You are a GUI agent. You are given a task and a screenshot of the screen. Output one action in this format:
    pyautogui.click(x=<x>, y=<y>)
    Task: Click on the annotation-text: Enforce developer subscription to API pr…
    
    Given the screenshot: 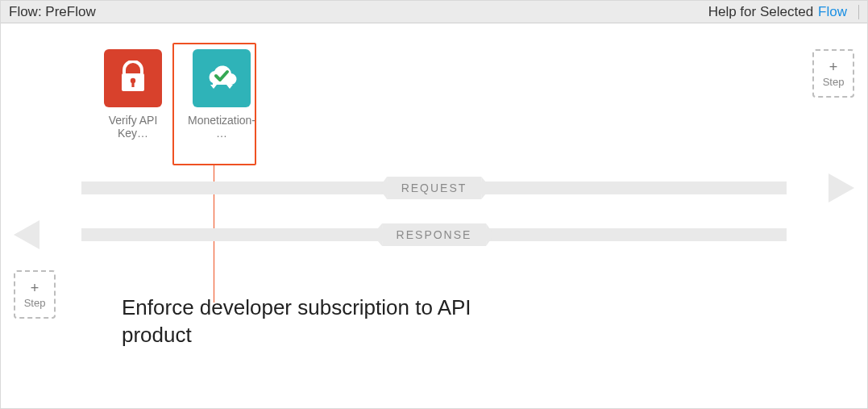 What is the action you would take?
    pyautogui.click(x=307, y=322)
    